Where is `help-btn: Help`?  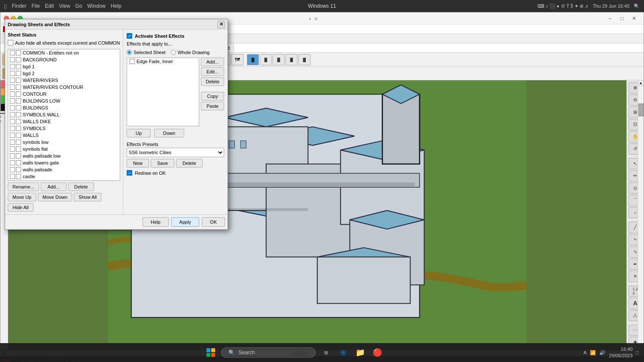 help-btn: Help is located at coordinates (155, 222).